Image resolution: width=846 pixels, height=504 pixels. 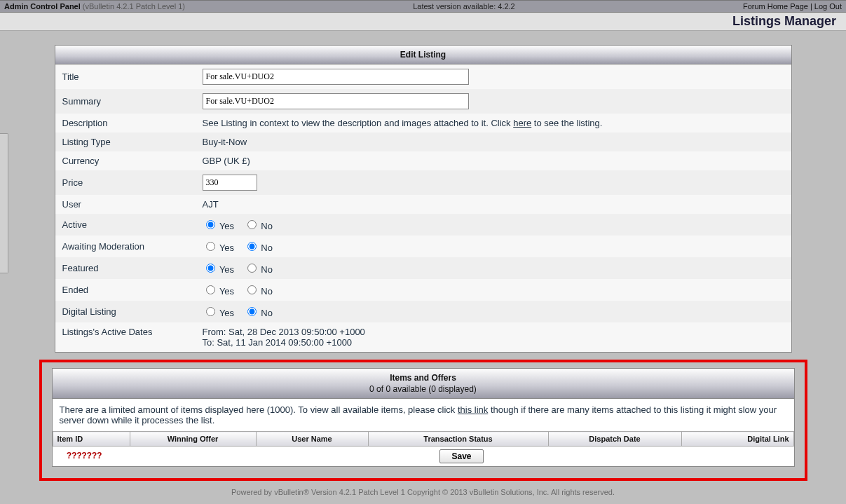 I want to click on label-description: Description, so click(x=125, y=123).